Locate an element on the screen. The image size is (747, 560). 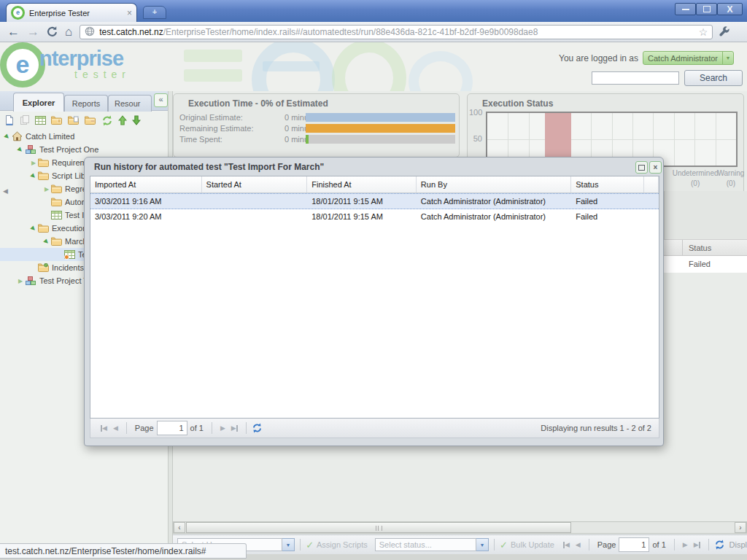
select-user-chevron-icon: ▼ is located at coordinates (289, 545).